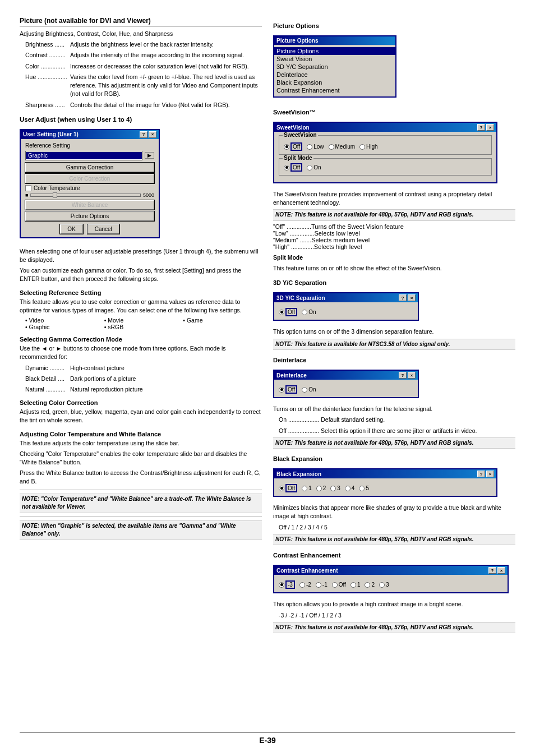  I want to click on split-off-circle, so click(287, 168).